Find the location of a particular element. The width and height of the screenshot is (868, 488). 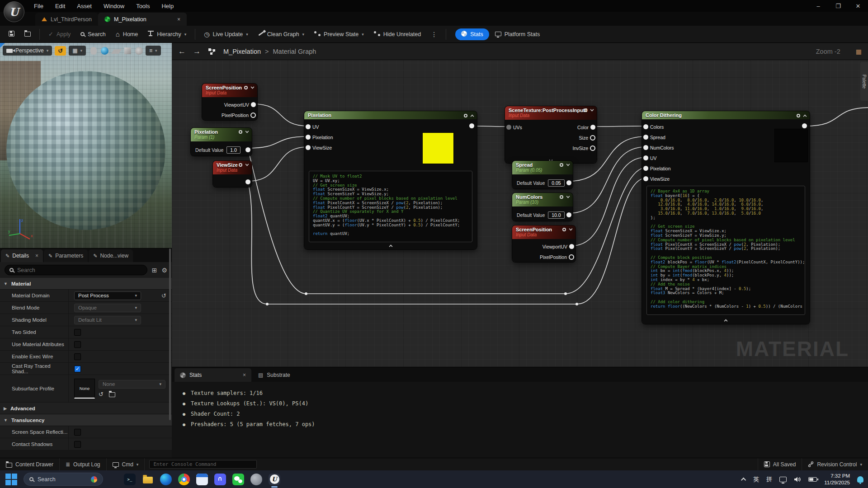

minimize-button: – is located at coordinates (818, 6).